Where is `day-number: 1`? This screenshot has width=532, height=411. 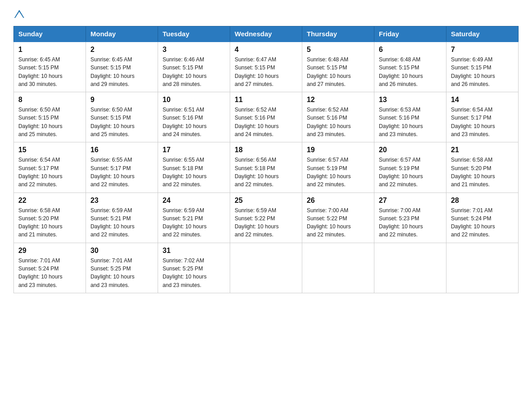 day-number: 1 is located at coordinates (50, 50).